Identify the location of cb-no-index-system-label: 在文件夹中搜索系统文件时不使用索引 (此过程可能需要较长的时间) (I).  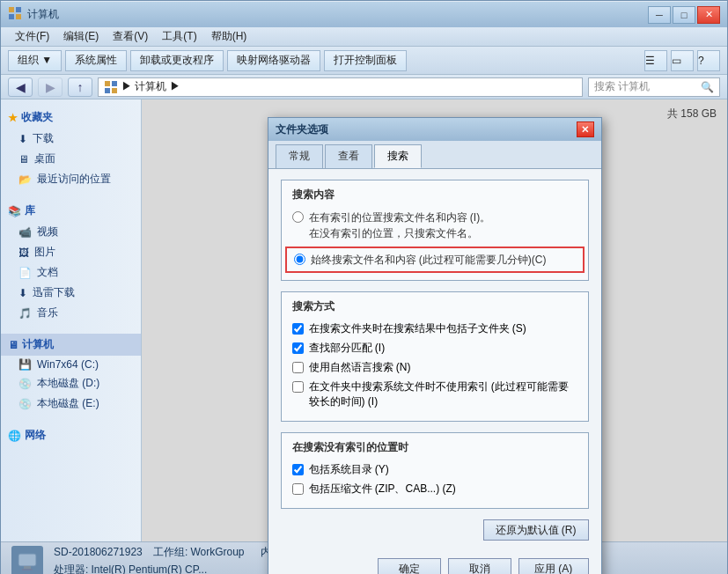
(444, 394).